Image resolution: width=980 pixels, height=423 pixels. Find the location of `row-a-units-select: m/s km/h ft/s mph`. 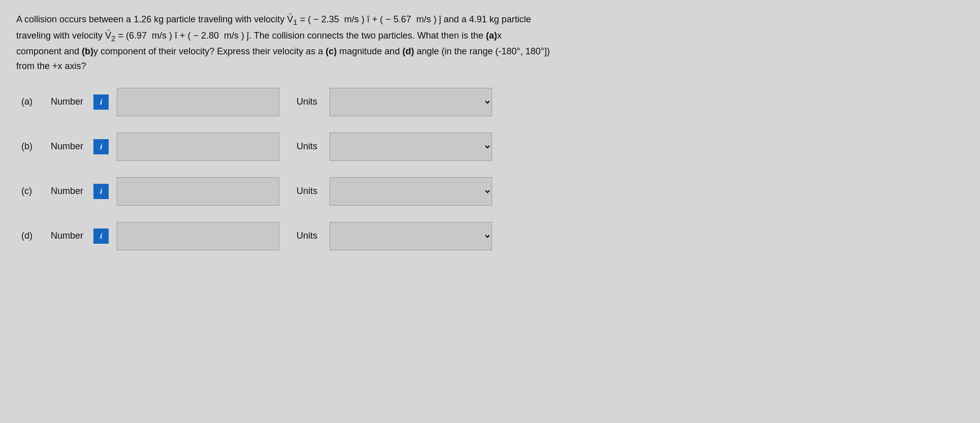

row-a-units-select: m/s km/h ft/s mph is located at coordinates (411, 102).